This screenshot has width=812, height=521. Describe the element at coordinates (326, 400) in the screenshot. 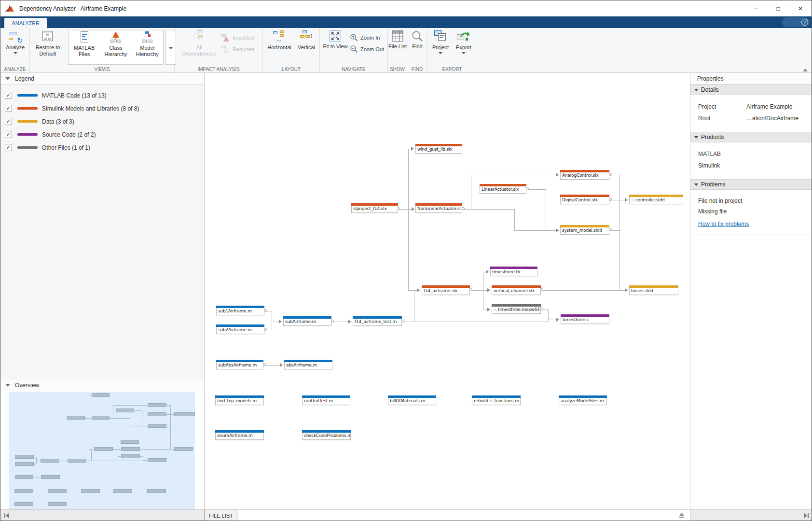

I see `graph-node-runUnitTest.m: runUnitTest.m` at that location.